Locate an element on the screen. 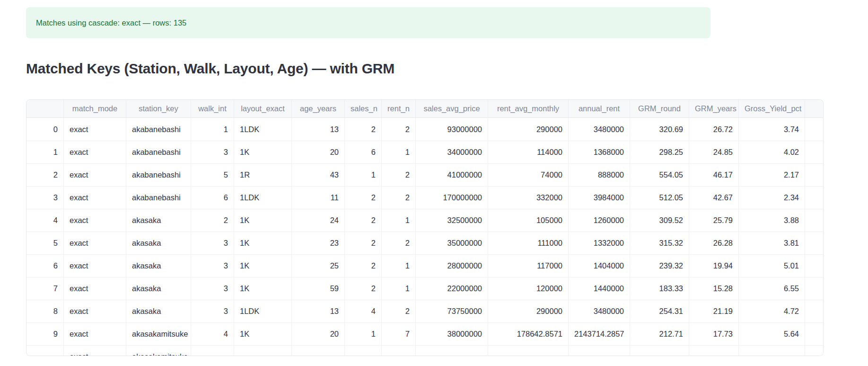 Image resolution: width=868 pixels, height=366 pixels. cell-GRM_round: 554.05 is located at coordinates (659, 175).